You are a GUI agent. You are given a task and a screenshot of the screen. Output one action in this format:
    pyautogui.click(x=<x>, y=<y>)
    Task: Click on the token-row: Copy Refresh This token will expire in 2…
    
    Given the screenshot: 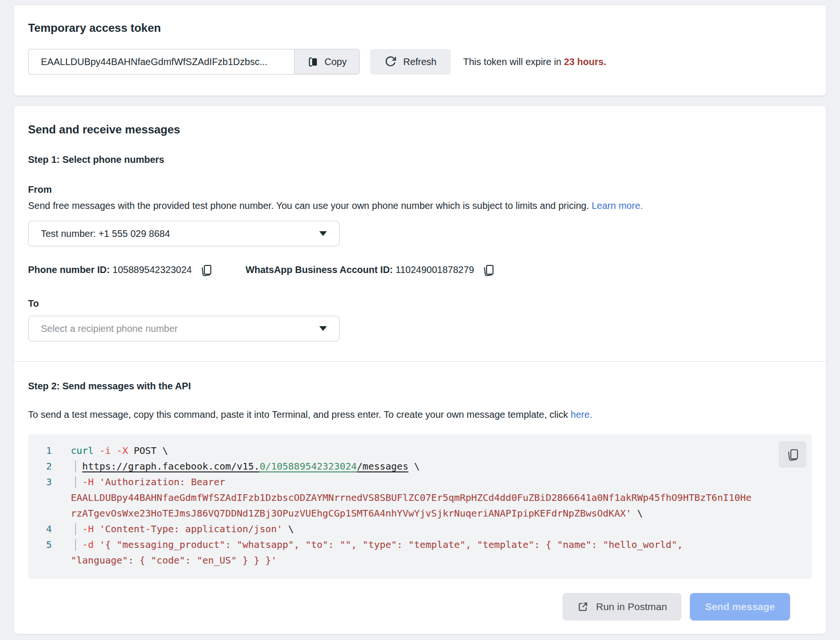 What is the action you would take?
    pyautogui.click(x=420, y=62)
    